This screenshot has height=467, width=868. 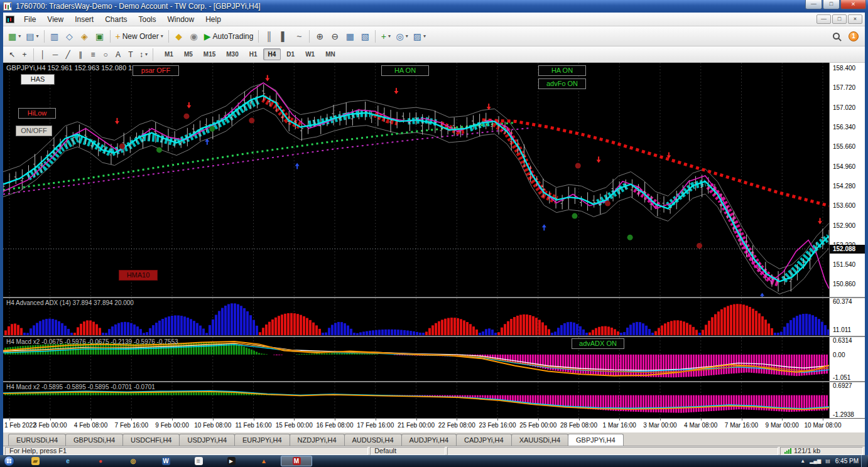 I want to click on chart-tab-xauusdi: XAUUSDi,H4, so click(x=540, y=439).